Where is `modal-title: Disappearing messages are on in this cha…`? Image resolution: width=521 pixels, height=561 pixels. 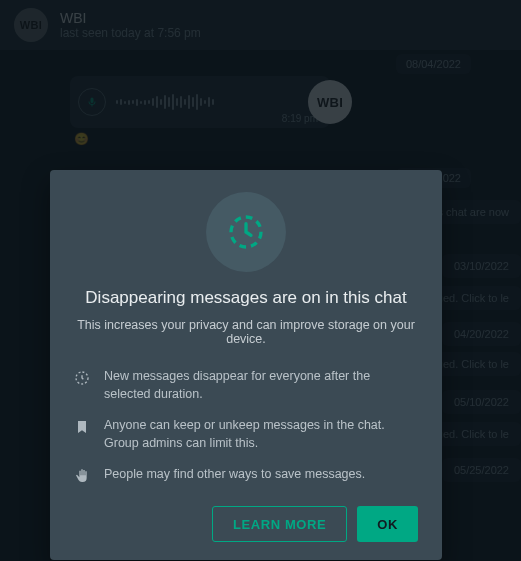 modal-title: Disappearing messages are on in this cha… is located at coordinates (246, 298).